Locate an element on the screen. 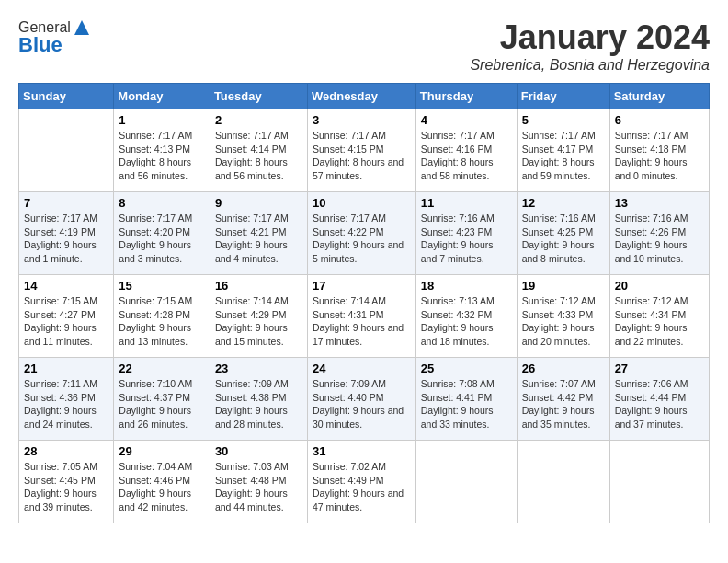  day-number: 15 is located at coordinates (162, 285).